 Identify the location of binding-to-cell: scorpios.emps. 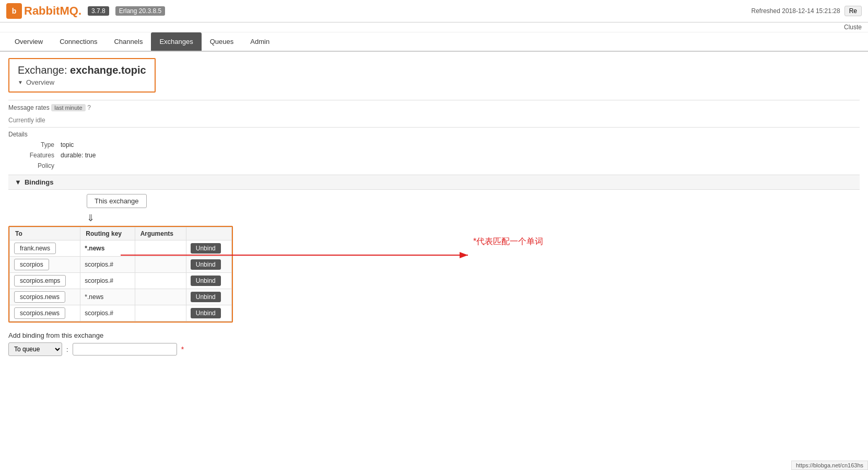
(45, 281).